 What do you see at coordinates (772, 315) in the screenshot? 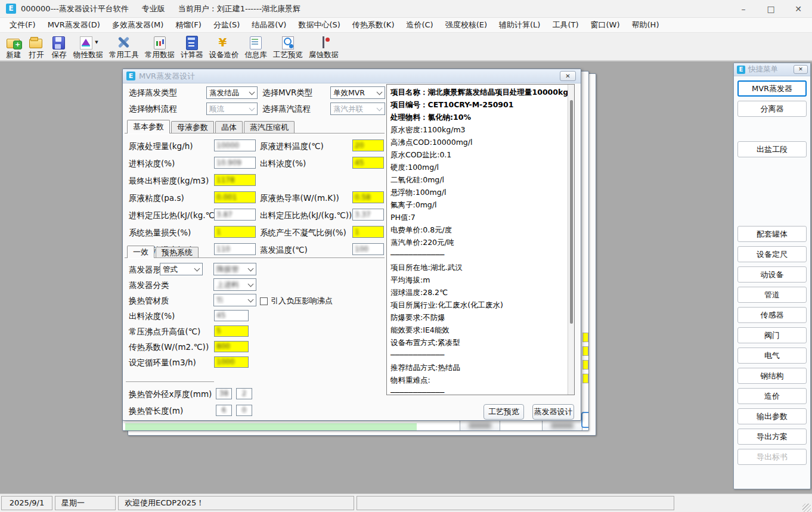
I see `quick-menu-button: 传感器` at bounding box center [772, 315].